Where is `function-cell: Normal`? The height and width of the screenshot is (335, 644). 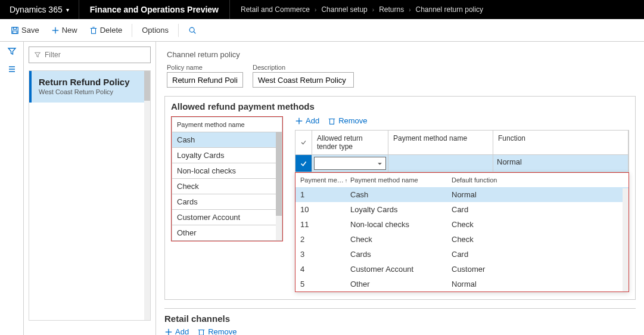 function-cell: Normal is located at coordinates (561, 163).